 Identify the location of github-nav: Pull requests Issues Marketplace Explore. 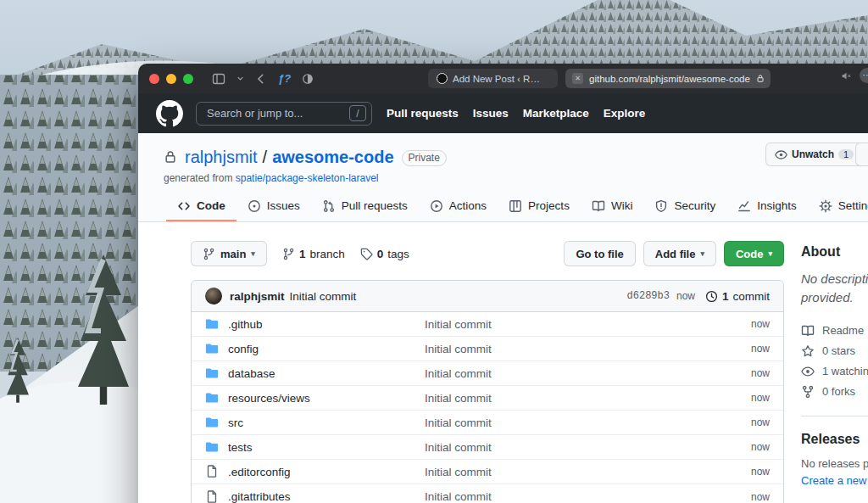
(515, 114).